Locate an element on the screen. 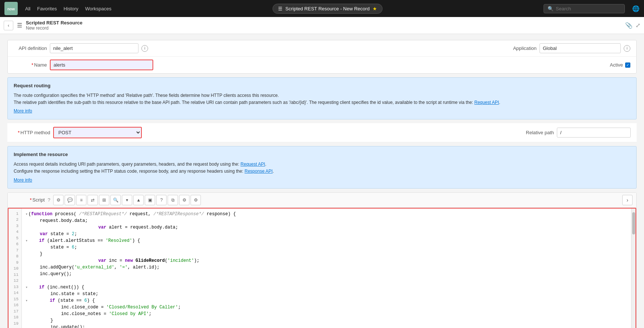  application-group: Application i is located at coordinates (477, 48).